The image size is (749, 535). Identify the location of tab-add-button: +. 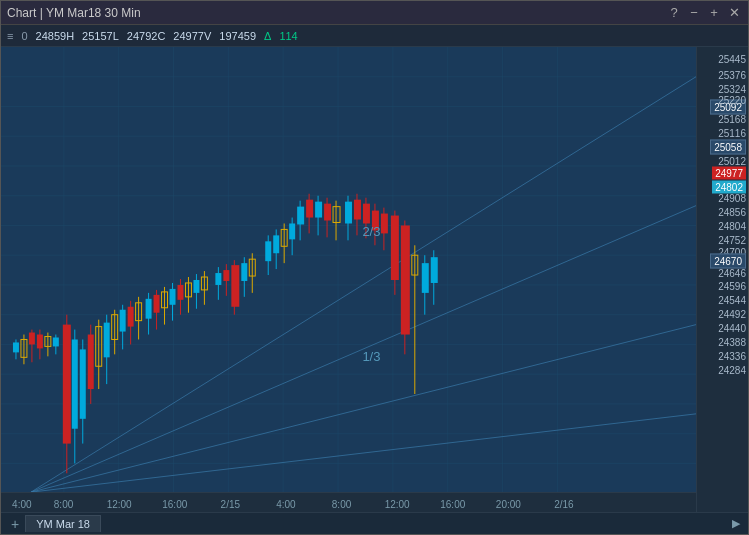
(15, 524).